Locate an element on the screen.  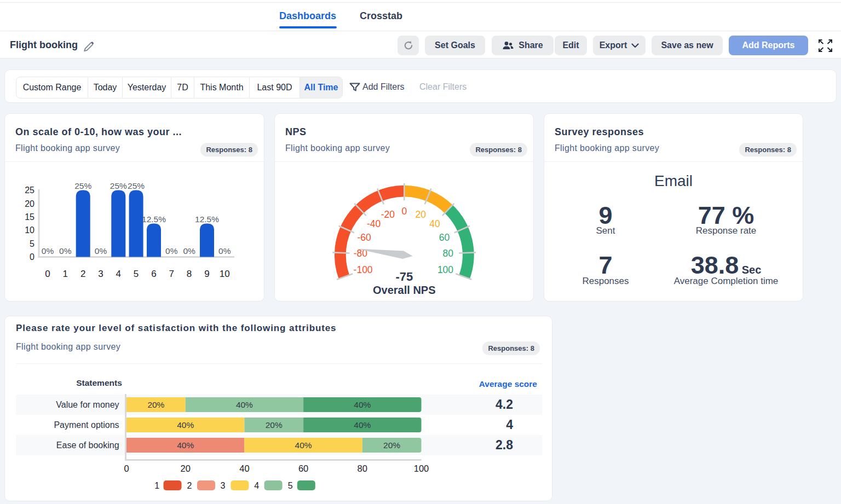
svg-text: Value for money is located at coordinates (88, 405).